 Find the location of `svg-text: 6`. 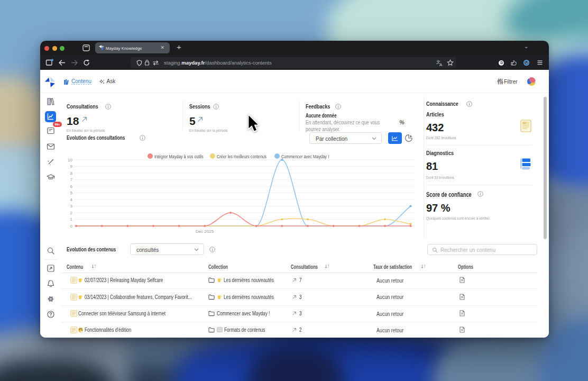

svg-text: 6 is located at coordinates (72, 186).